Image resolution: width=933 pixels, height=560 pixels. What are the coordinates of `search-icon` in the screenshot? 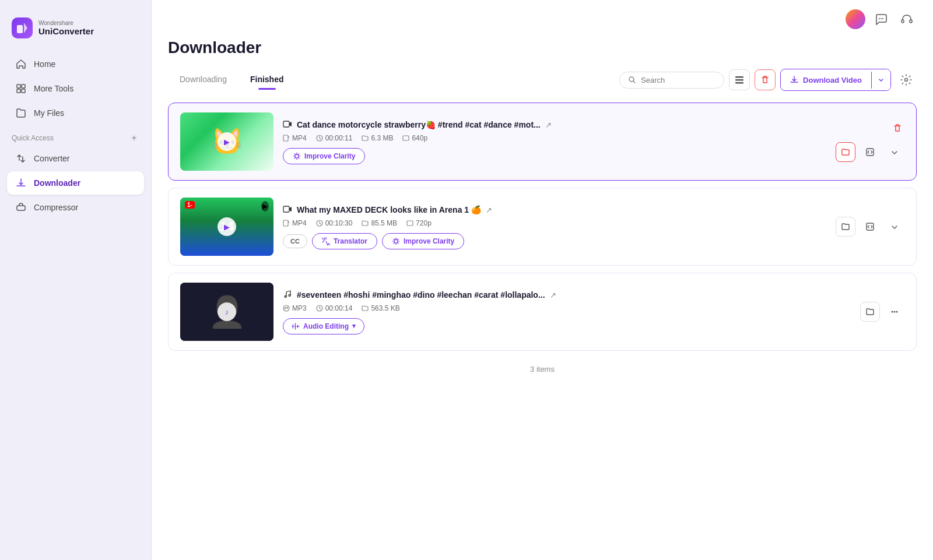 It's located at (632, 80).